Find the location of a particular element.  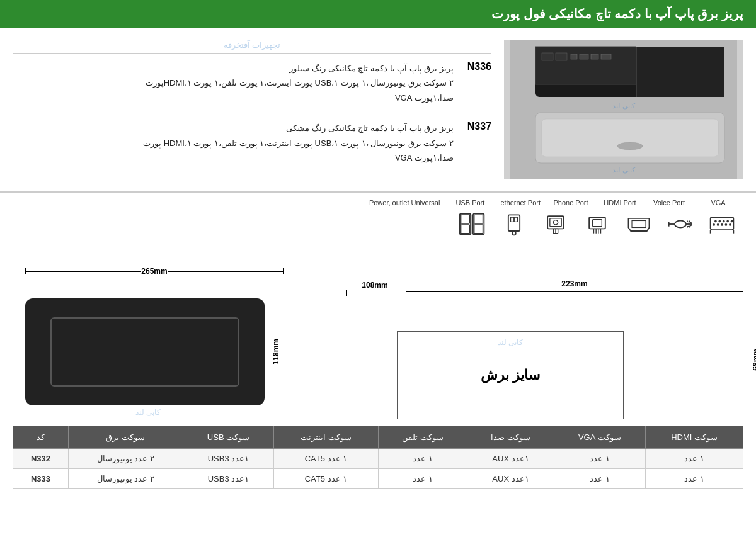

cell-n332-sound: ۱عدد AUX is located at coordinates (510, 459).